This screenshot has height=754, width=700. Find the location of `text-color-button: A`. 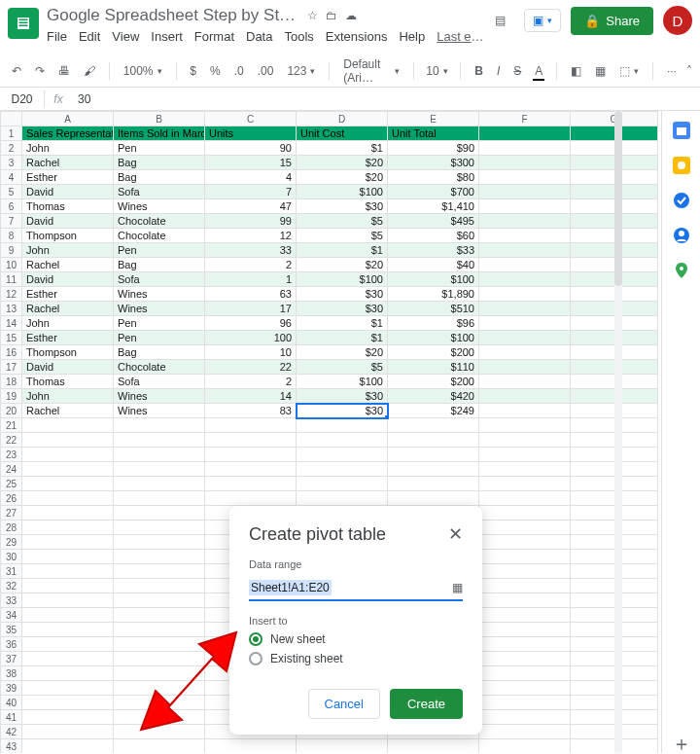

text-color-button: A is located at coordinates (539, 71).